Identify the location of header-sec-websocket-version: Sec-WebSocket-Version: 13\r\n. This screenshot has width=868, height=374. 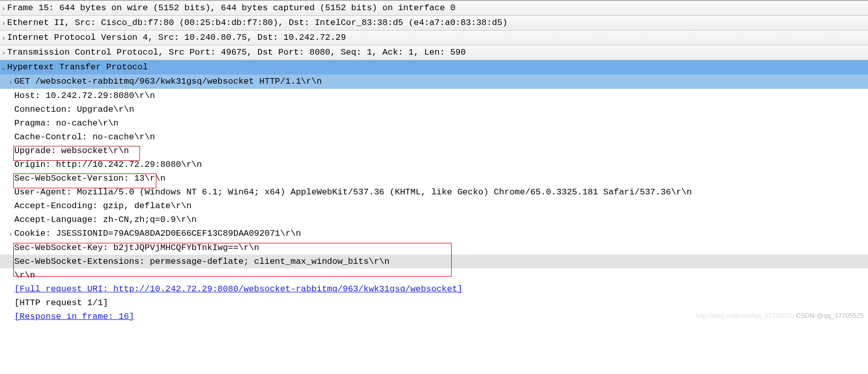
(434, 179).